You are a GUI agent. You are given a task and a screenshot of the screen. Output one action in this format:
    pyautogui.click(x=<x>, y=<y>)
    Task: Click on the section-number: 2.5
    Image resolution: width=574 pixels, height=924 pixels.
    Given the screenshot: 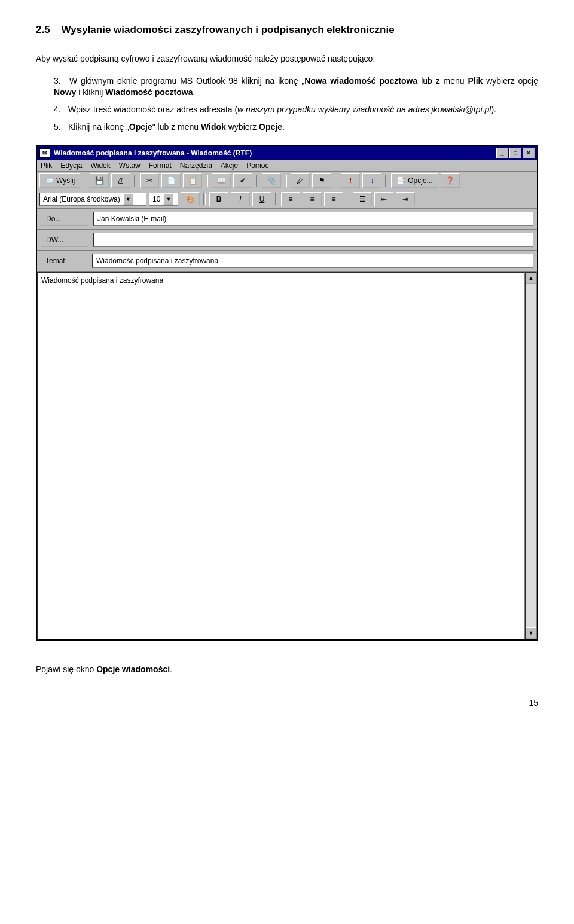 What is the action you would take?
    pyautogui.click(x=43, y=30)
    